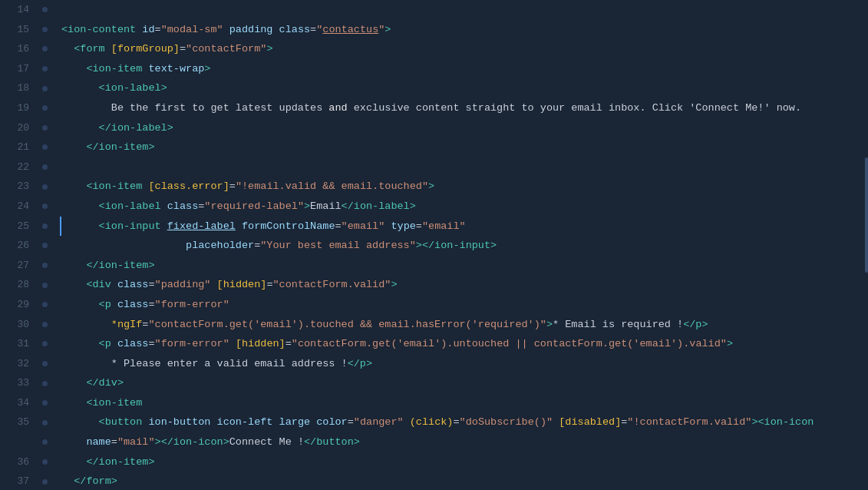 The height and width of the screenshot is (490, 868). What do you see at coordinates (465, 344) in the screenshot?
I see `code-line: <p class="form-error" [hidden]="contactF…` at bounding box center [465, 344].